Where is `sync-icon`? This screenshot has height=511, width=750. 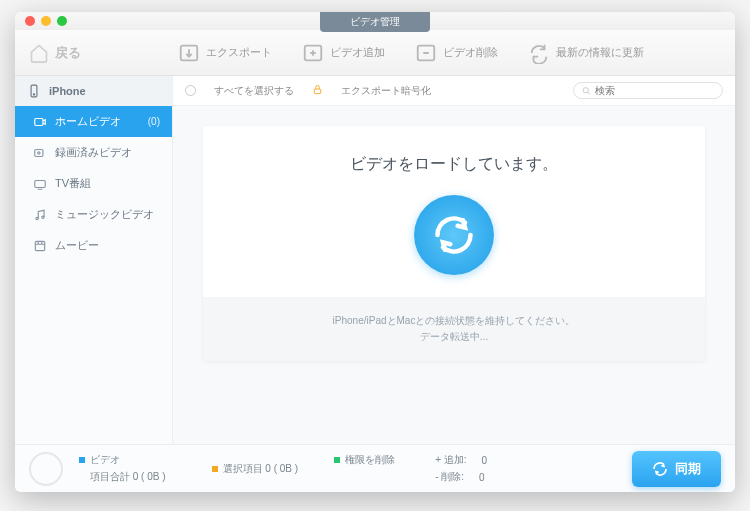 sync-icon is located at coordinates (660, 469).